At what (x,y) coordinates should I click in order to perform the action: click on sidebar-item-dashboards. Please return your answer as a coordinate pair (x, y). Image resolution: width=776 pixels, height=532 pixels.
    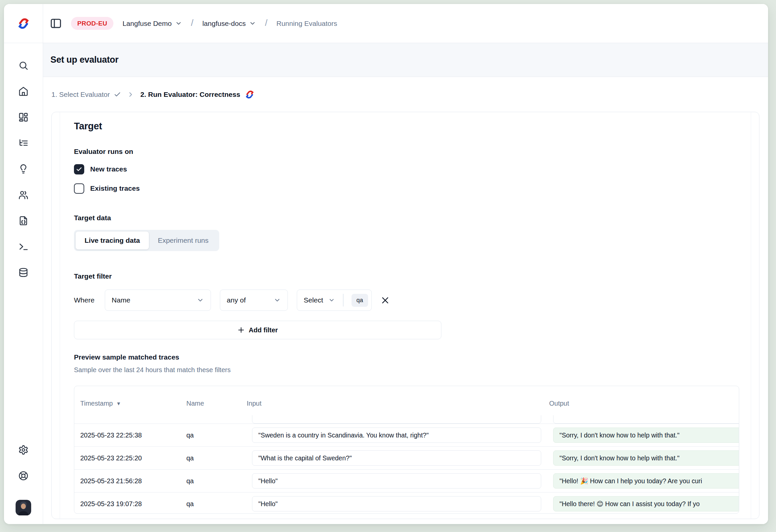
    Looking at the image, I should click on (23, 117).